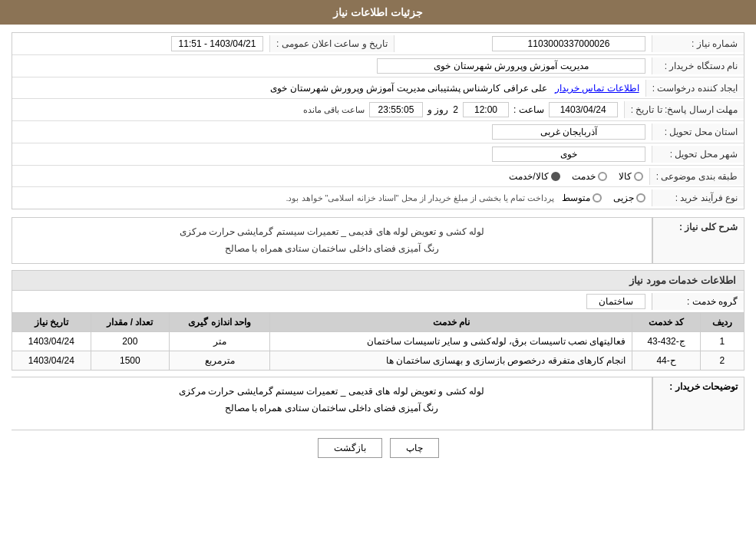 This screenshot has height=560, width=756. Describe the element at coordinates (529, 110) in the screenshot. I see `time-label: ساعت :` at that location.